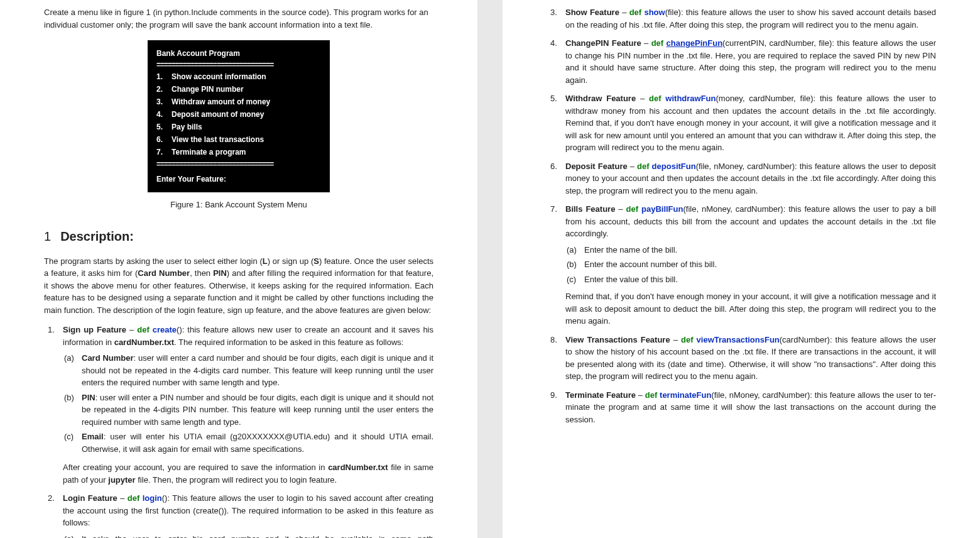 The width and height of the screenshot is (980, 538). I want to click on section-heading: 1Description:, so click(239, 236).